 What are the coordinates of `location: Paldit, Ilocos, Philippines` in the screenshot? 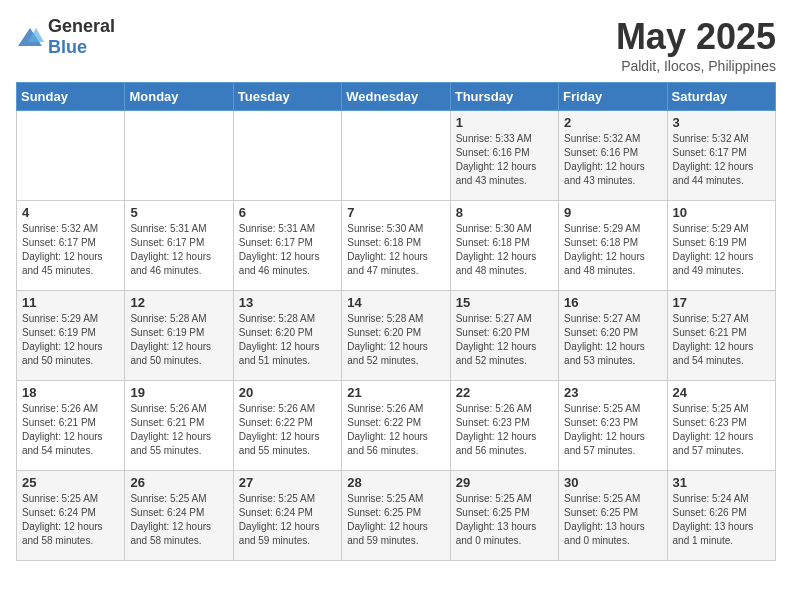 It's located at (696, 66).